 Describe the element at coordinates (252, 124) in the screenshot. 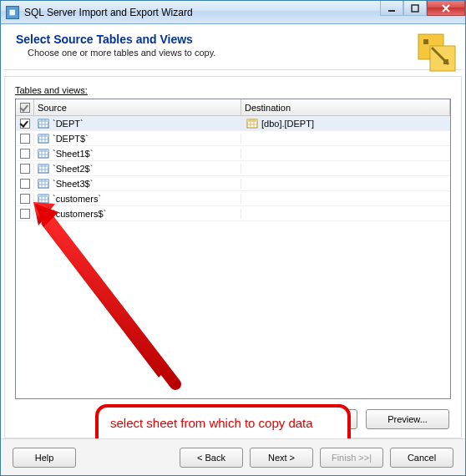

I see `table-icon` at that location.